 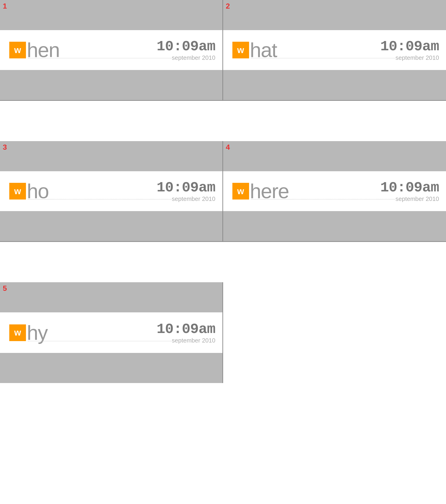 What do you see at coordinates (186, 340) in the screenshot?
I see `date-5: september 2010` at bounding box center [186, 340].